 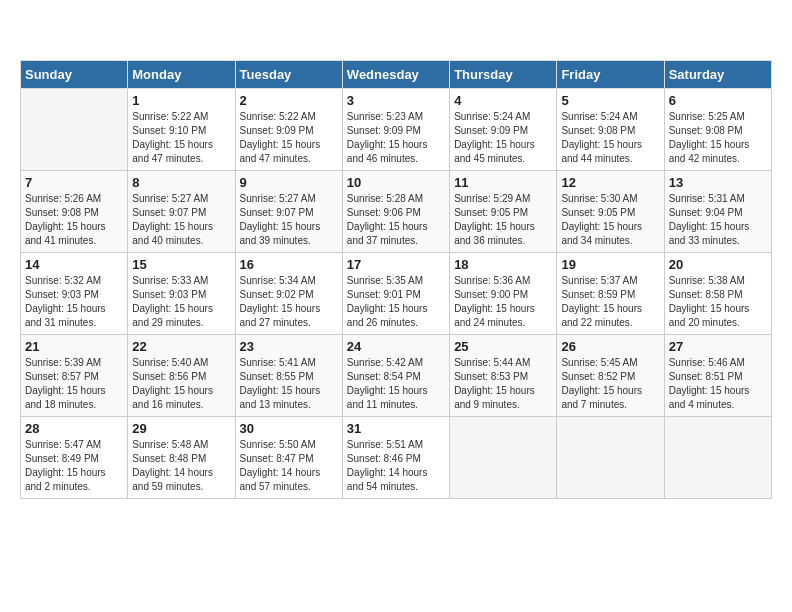 I want to click on day-number: 2, so click(x=289, y=100).